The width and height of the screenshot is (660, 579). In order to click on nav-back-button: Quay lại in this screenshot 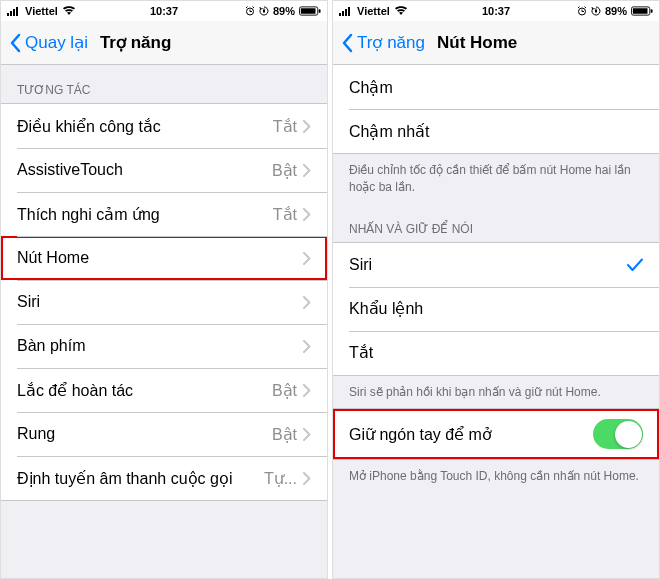, I will do `click(48, 42)`.